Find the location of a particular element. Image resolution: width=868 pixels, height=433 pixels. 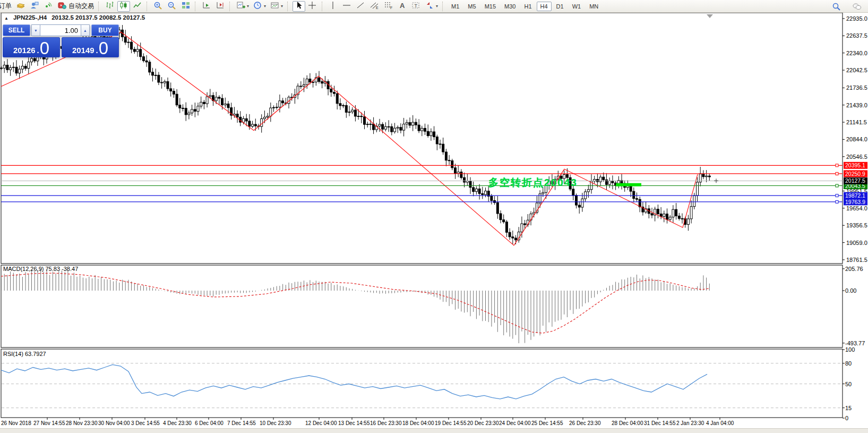

timeframe-m15: M15 is located at coordinates (491, 6).